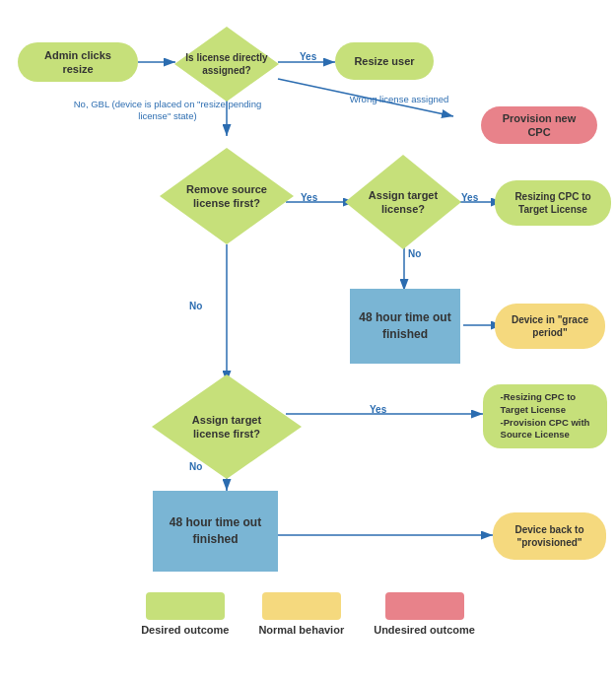 This screenshot has height=680, width=616. Describe the element at coordinates (405, 326) in the screenshot. I see `48hr-top-node: 48 hour time out finished` at that location.